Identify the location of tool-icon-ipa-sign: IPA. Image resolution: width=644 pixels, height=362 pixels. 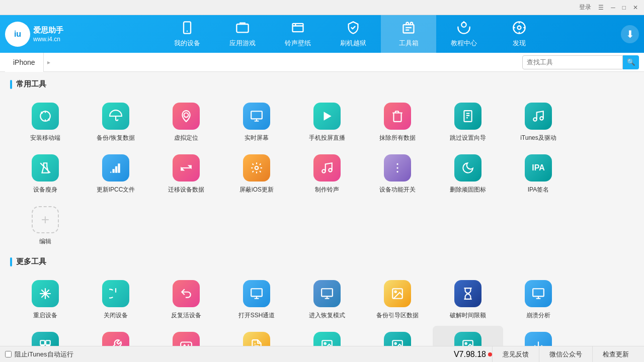
(538, 168).